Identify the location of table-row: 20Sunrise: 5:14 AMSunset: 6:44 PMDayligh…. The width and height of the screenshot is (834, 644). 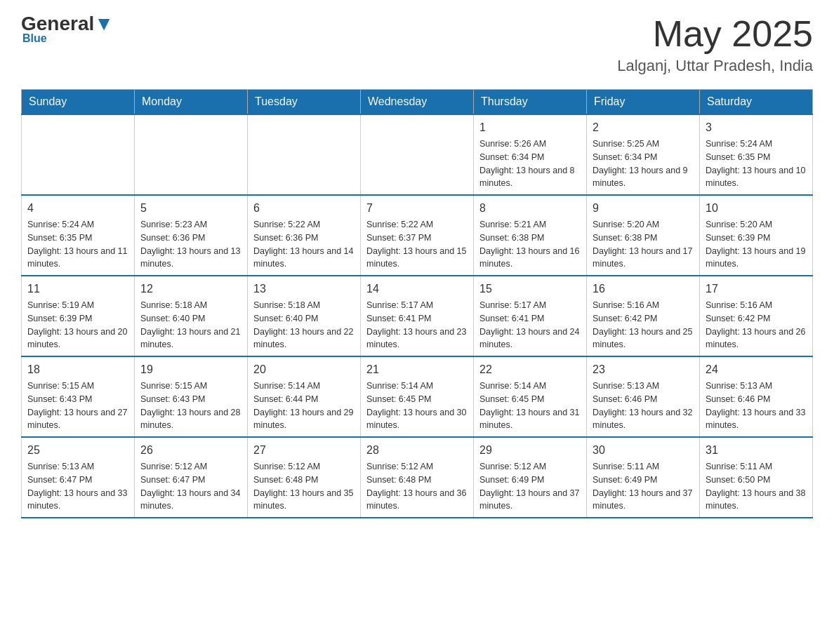
(305, 397).